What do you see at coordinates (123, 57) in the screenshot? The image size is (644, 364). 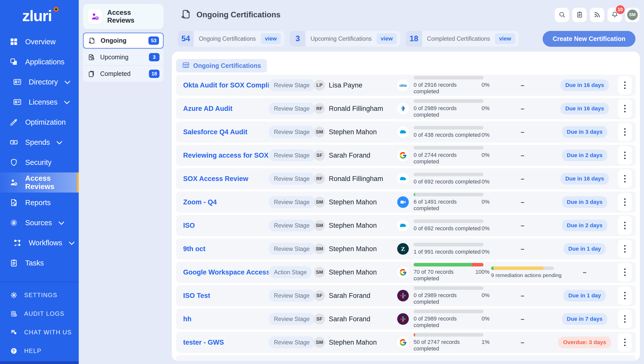 I see `panel-tab-upcoming: Upcoming 3` at bounding box center [123, 57].